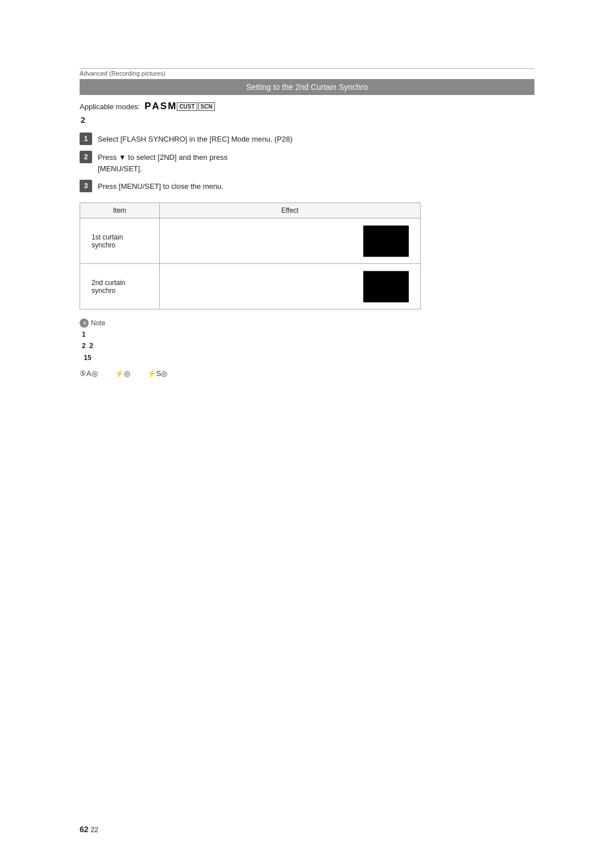 This screenshot has height=868, width=614. I want to click on step-2-text: Press ▼ to select [2ND] and then press[M…, so click(163, 163).